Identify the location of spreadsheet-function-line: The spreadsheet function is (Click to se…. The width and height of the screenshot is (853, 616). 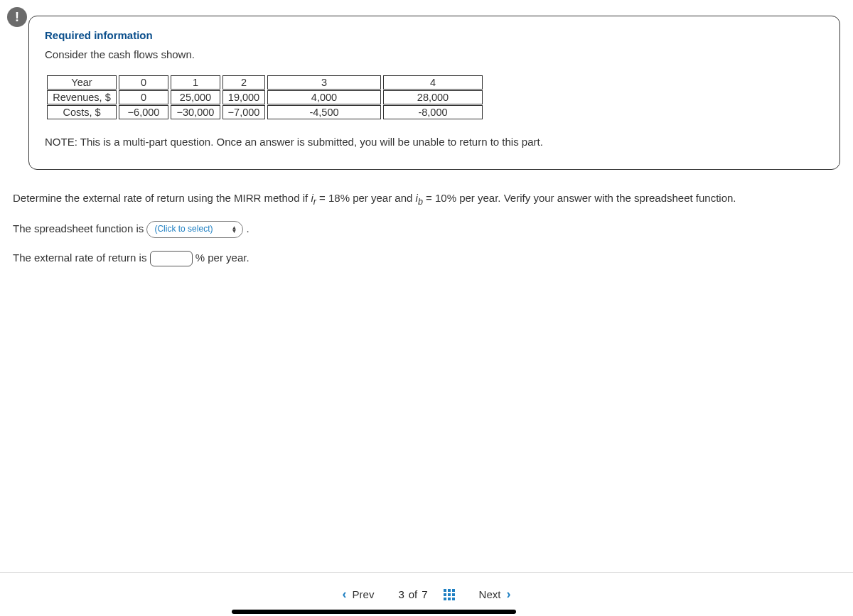
(426, 229).